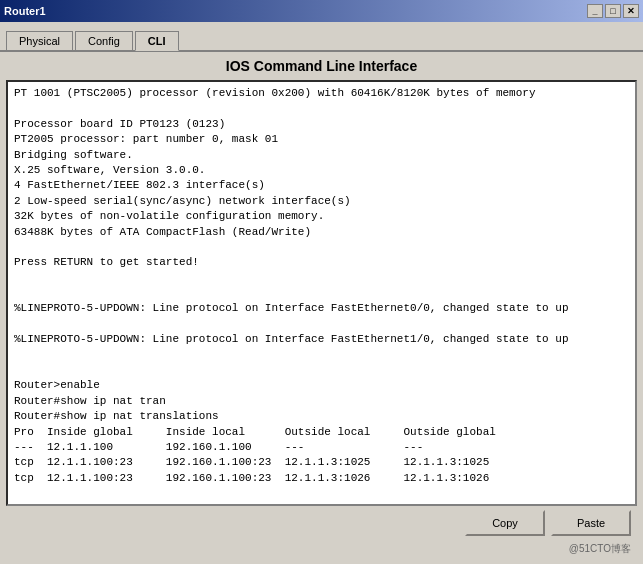 The height and width of the screenshot is (564, 643). Describe the element at coordinates (104, 40) in the screenshot. I see `tab-config: Config` at that location.